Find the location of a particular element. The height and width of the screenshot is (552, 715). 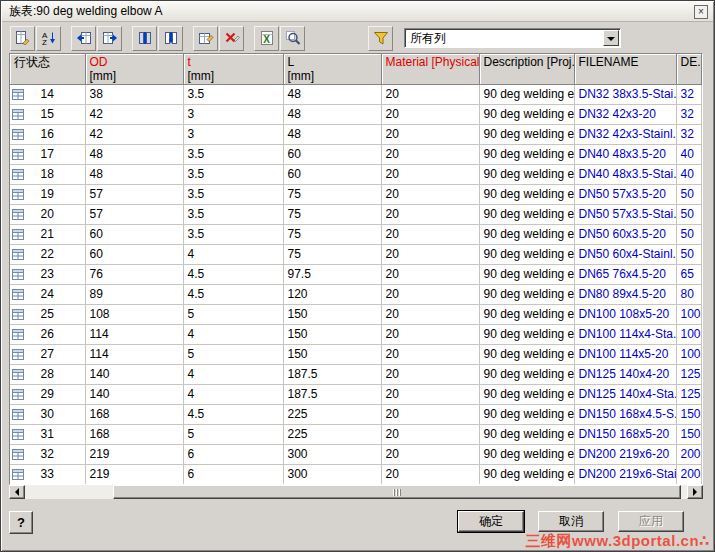

cell-od: 76 is located at coordinates (134, 275).